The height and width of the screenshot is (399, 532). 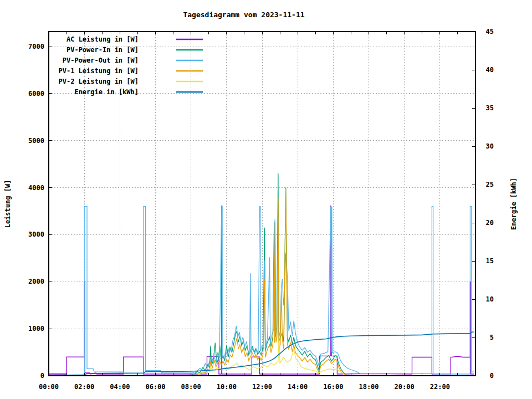 What do you see at coordinates (405, 387) in the screenshot?
I see `x-tick-label: 20:00` at bounding box center [405, 387].